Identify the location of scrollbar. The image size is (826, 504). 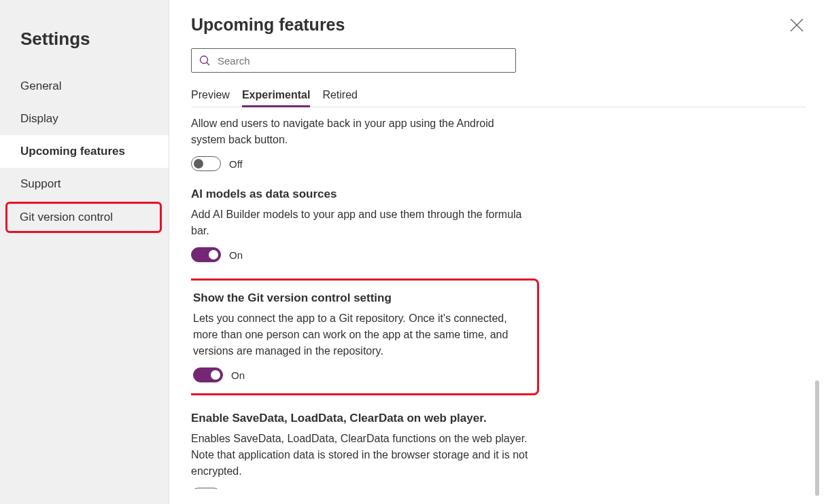
(817, 438).